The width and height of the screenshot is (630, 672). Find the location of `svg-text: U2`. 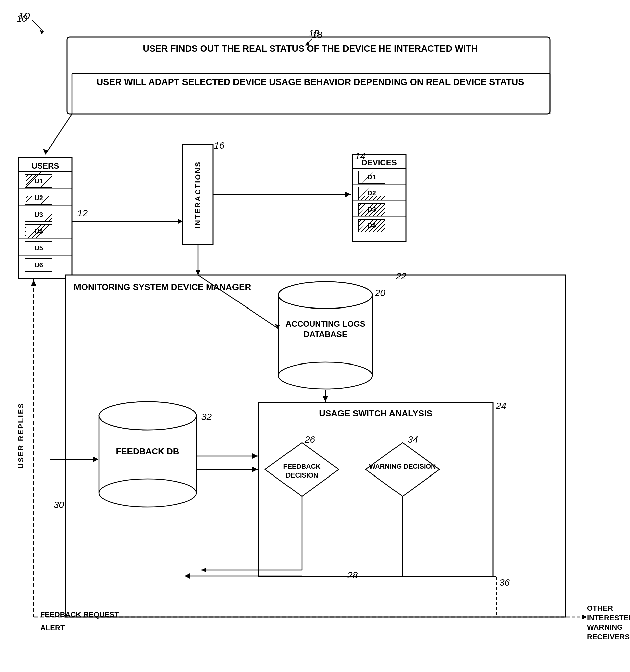

svg-text: U2 is located at coordinates (39, 198).